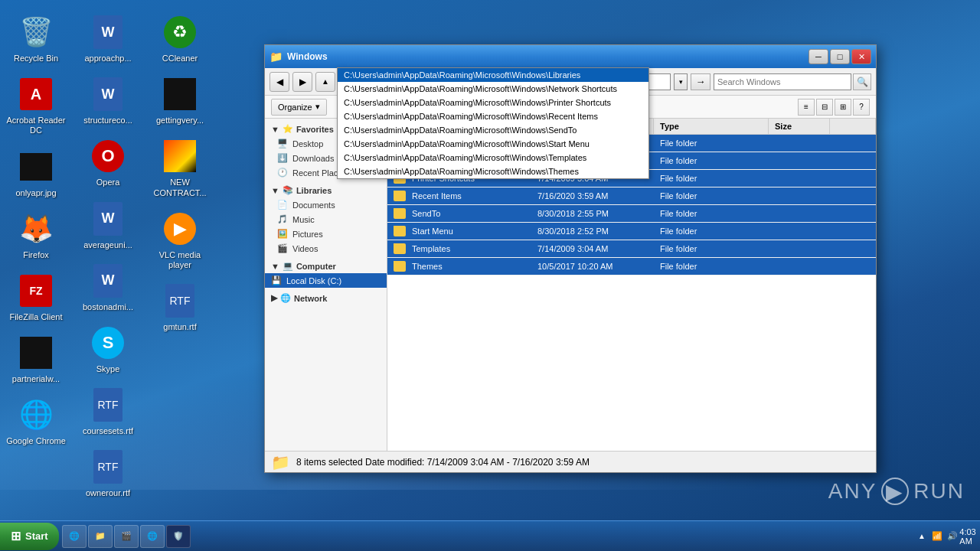 The image size is (980, 551). What do you see at coordinates (299, 107) in the screenshot?
I see `organize-button: Organize ▾` at bounding box center [299, 107].